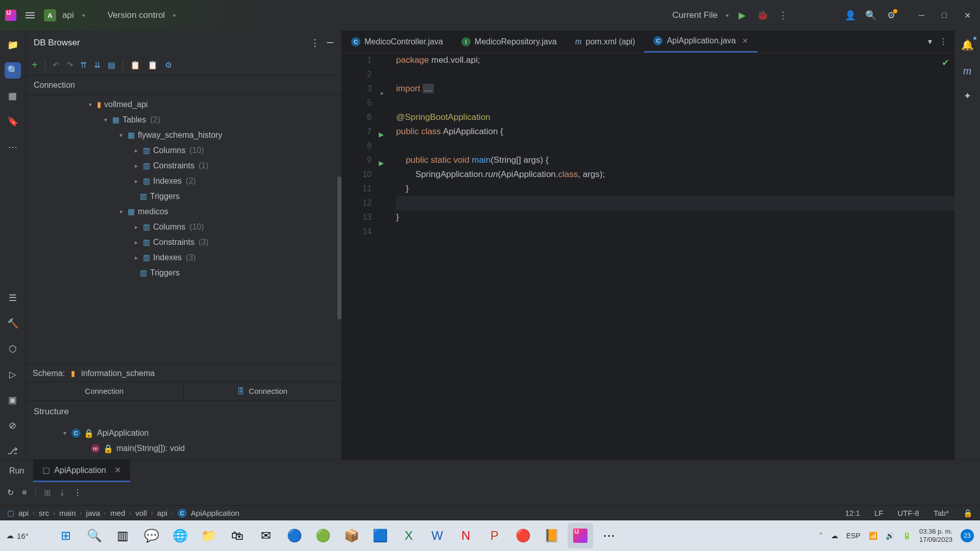 This screenshot has height=551, width=980. I want to click on refresh-button: 📋, so click(153, 65).